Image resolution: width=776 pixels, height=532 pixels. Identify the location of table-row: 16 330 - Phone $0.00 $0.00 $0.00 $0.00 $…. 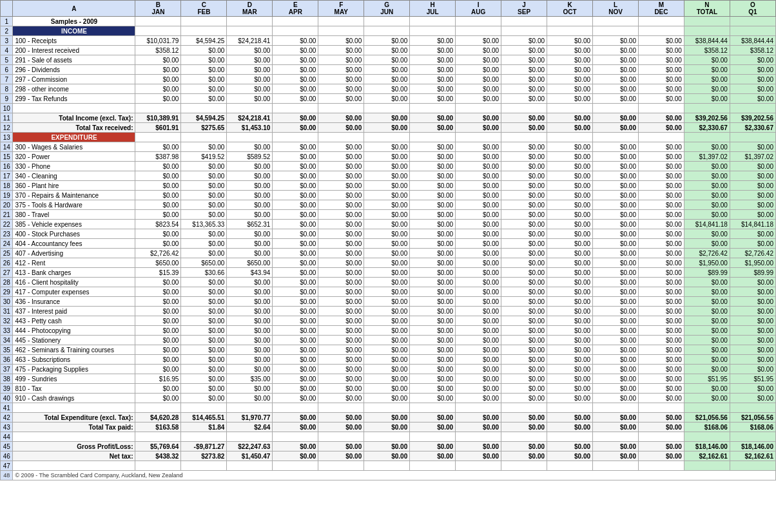
(388, 166).